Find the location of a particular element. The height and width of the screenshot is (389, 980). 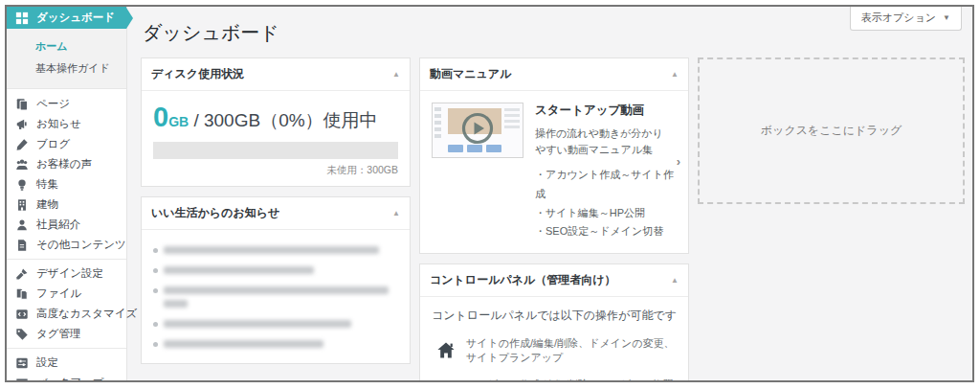

pencil-icon is located at coordinates (22, 145).